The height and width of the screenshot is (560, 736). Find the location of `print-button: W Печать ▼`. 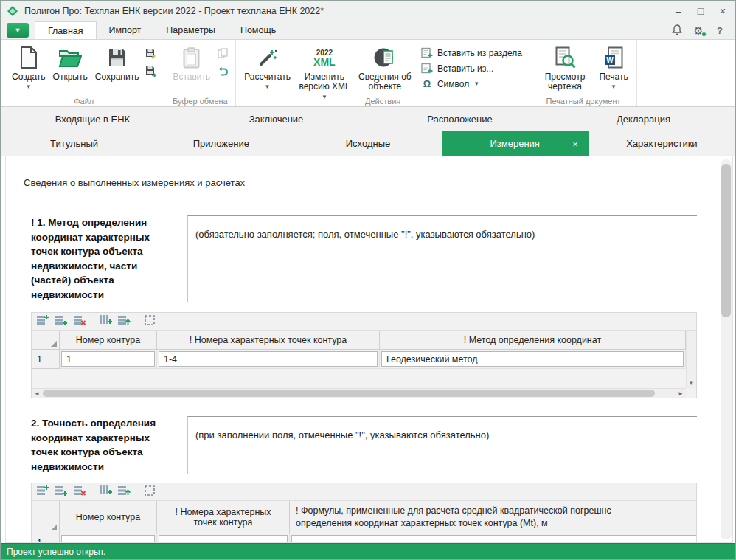

print-button: W Печать ▼ is located at coordinates (614, 66).